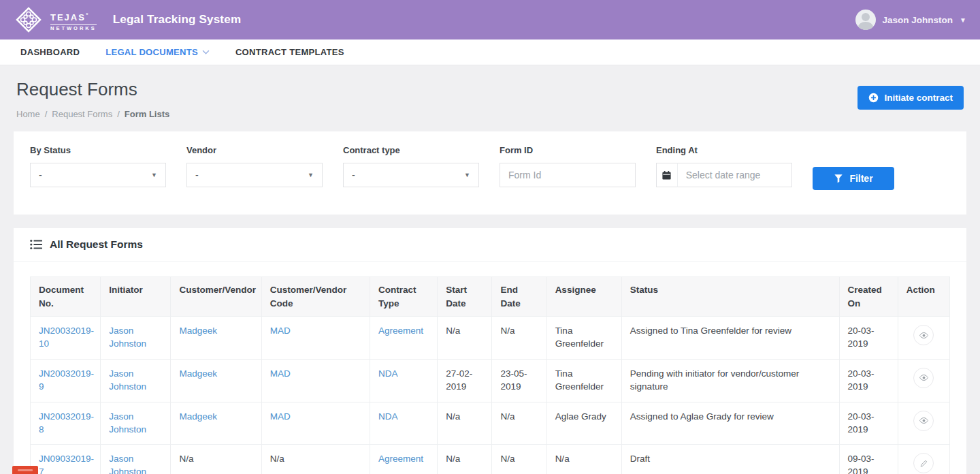 Image resolution: width=980 pixels, height=474 pixels. I want to click on by-status-value: -, so click(41, 175).